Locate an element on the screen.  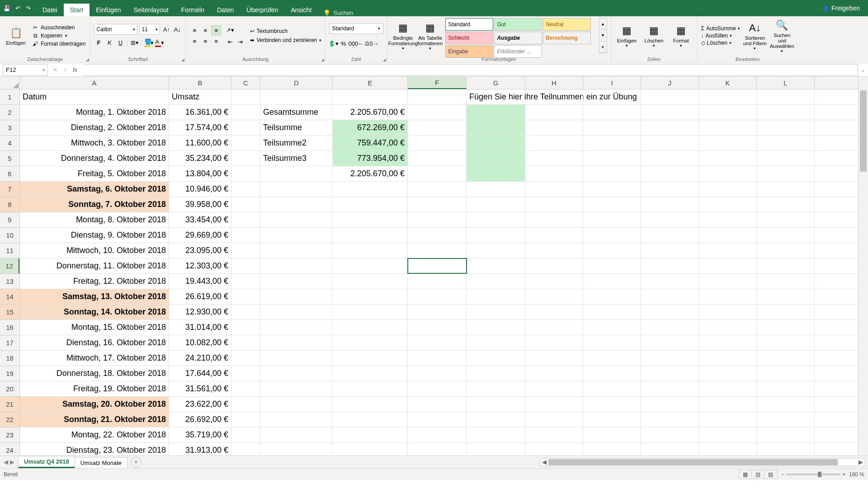
cell-K19 is located at coordinates (728, 373).